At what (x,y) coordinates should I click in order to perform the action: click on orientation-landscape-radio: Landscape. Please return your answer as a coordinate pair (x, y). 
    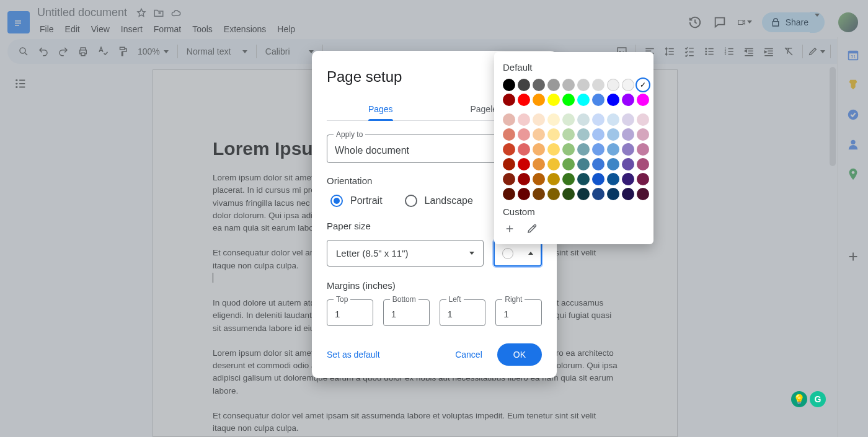
    Looking at the image, I should click on (439, 201).